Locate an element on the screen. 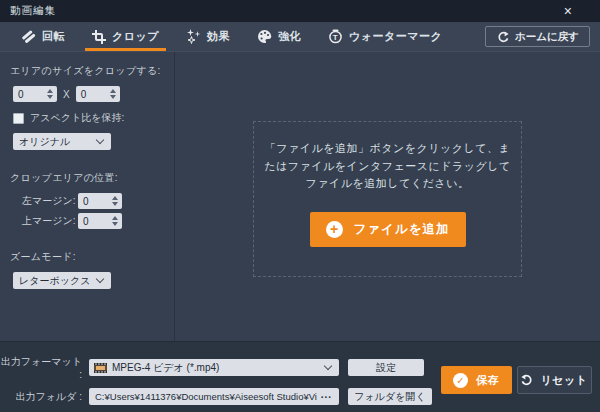  output-folder-value: C:¥Users¥1411376¥Documents¥Aiseesoft Stu… is located at coordinates (203, 396).